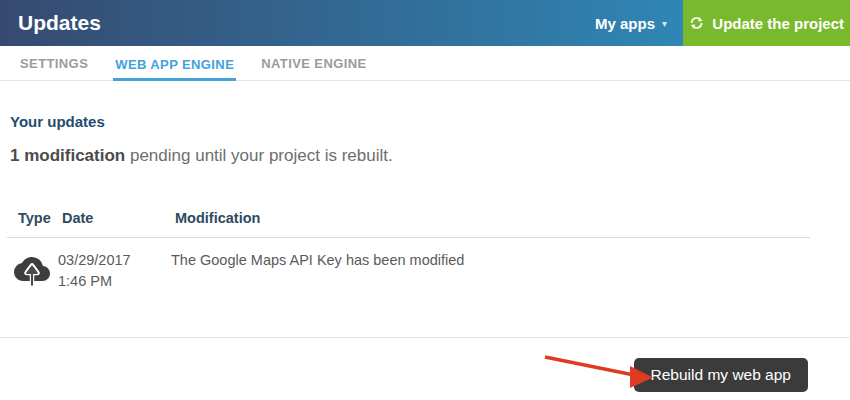 This screenshot has width=850, height=400. I want to click on row-date-line2: 1:46 PM, so click(114, 282).